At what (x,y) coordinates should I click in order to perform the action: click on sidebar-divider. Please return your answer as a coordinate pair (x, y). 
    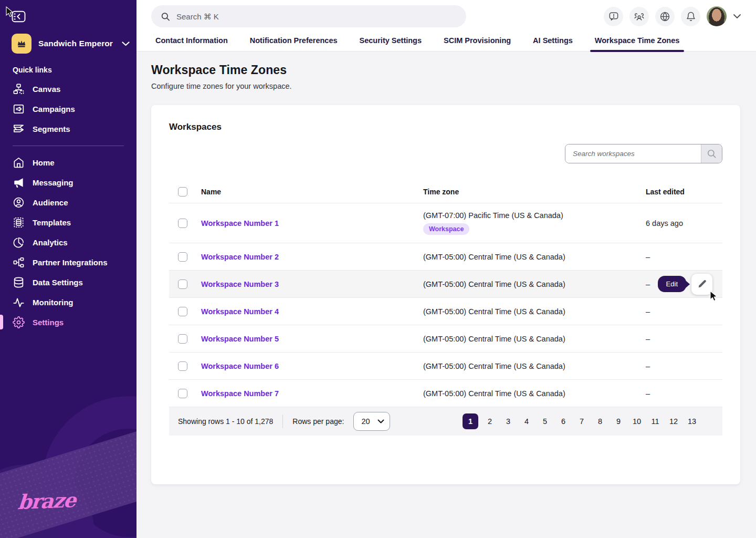
    Looking at the image, I should click on (68, 146).